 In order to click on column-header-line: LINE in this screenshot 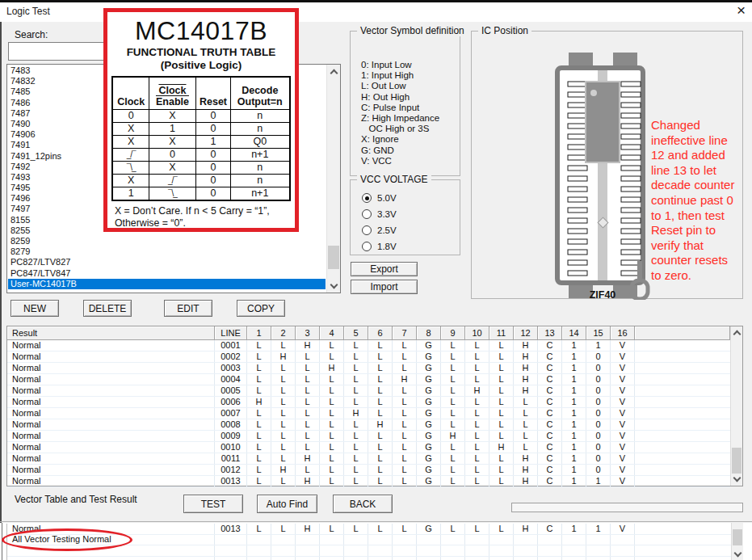, I will do `click(231, 333)`.